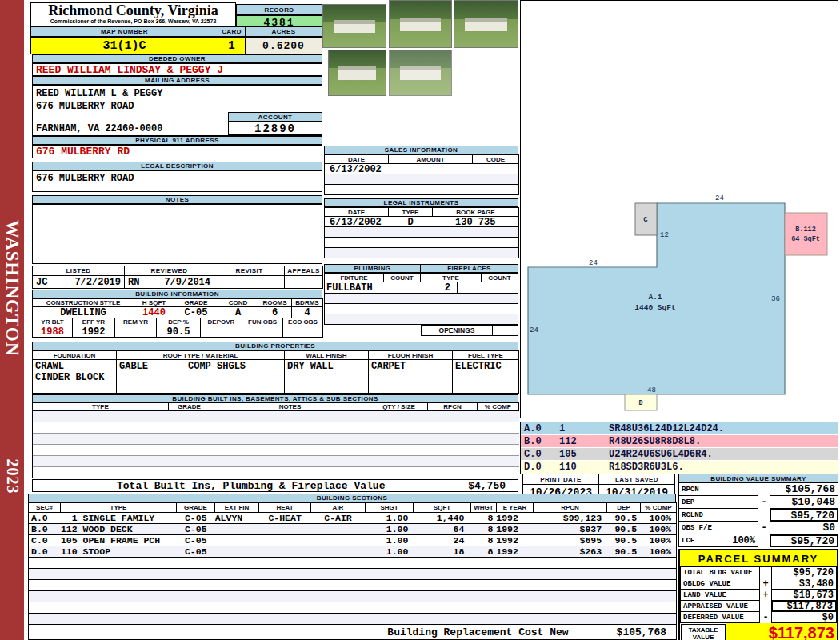 Image resolution: width=840 pixels, height=640 pixels. What do you see at coordinates (411, 377) in the screenshot?
I see `floor-finish-value: CARPET` at bounding box center [411, 377].